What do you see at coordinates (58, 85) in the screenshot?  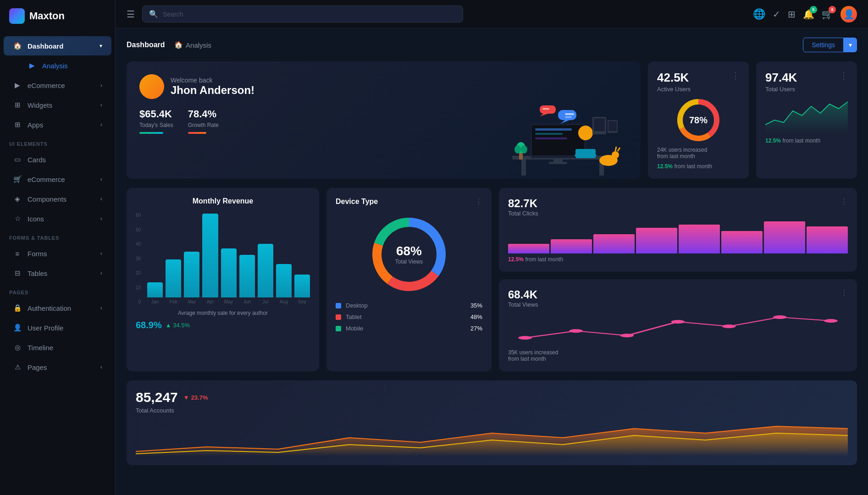 I see `sidebar-item-ecommerce: ▶ eCommerce ›` at bounding box center [58, 85].